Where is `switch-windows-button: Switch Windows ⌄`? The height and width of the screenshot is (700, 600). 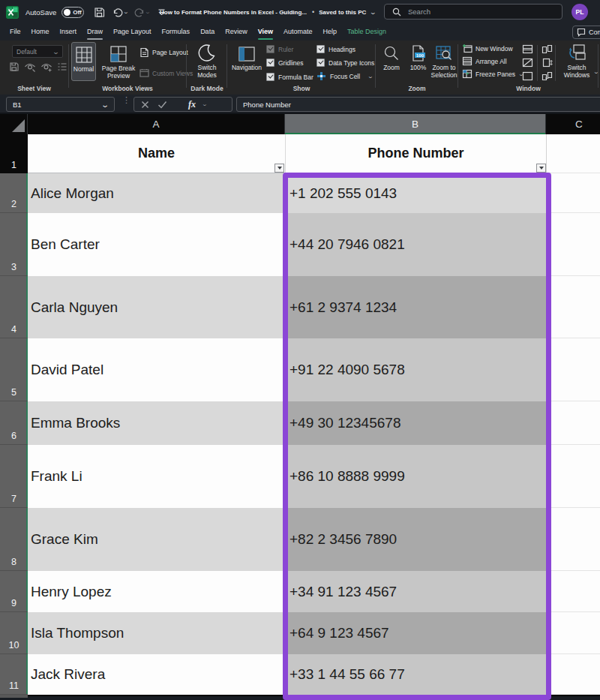 switch-windows-button: Switch Windows ⌄ is located at coordinates (577, 63).